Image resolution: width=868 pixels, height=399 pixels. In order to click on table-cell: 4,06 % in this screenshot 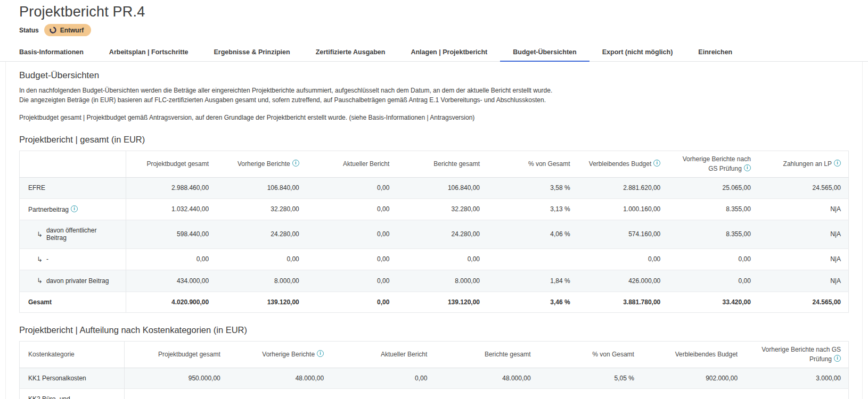, I will do `click(533, 234)`.